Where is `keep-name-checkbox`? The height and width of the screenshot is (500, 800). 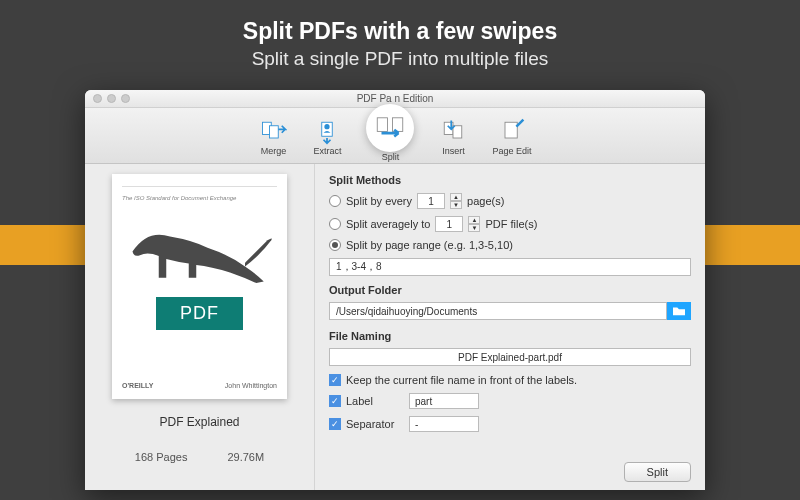 keep-name-checkbox is located at coordinates (335, 380).